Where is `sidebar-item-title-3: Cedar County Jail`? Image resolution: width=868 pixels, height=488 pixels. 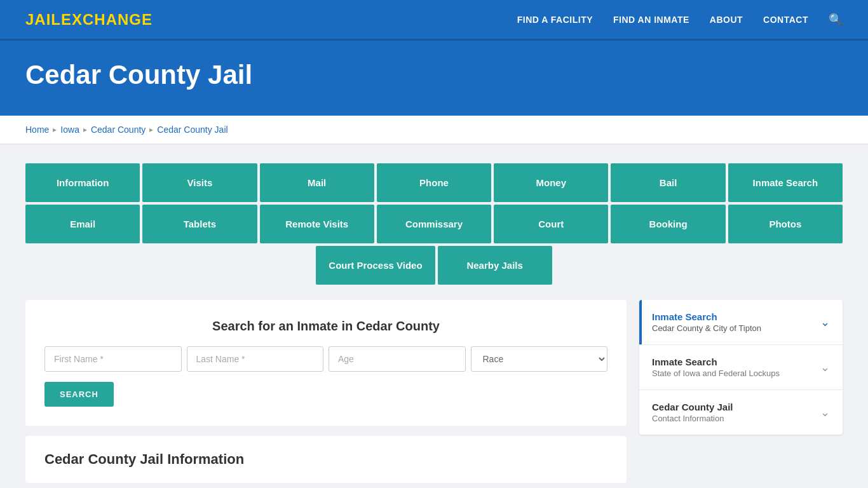 sidebar-item-title-3: Cedar County Jail is located at coordinates (693, 407).